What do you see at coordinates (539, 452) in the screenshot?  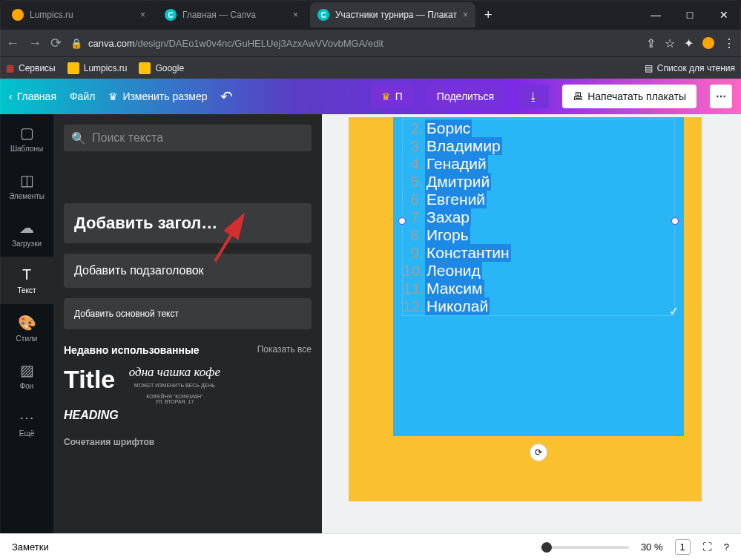 I see `rotate-handle: ⟳` at bounding box center [539, 452].